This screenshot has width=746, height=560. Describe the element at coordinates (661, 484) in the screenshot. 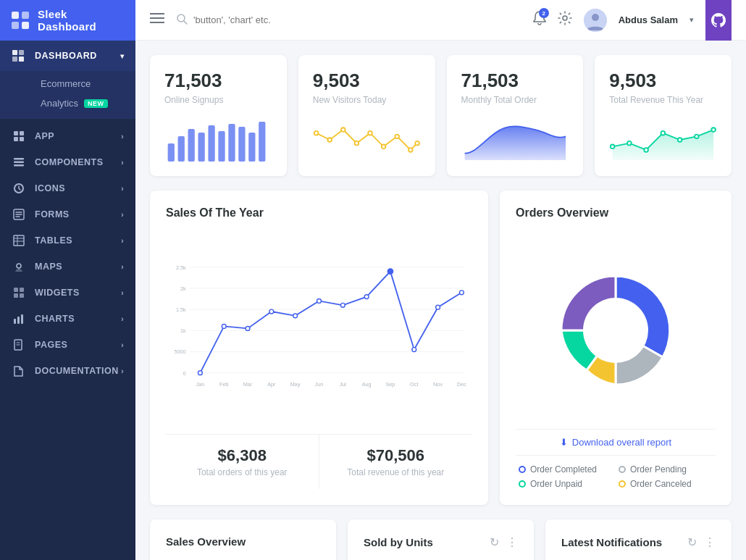

I see `legend-label: Order Canceled` at that location.